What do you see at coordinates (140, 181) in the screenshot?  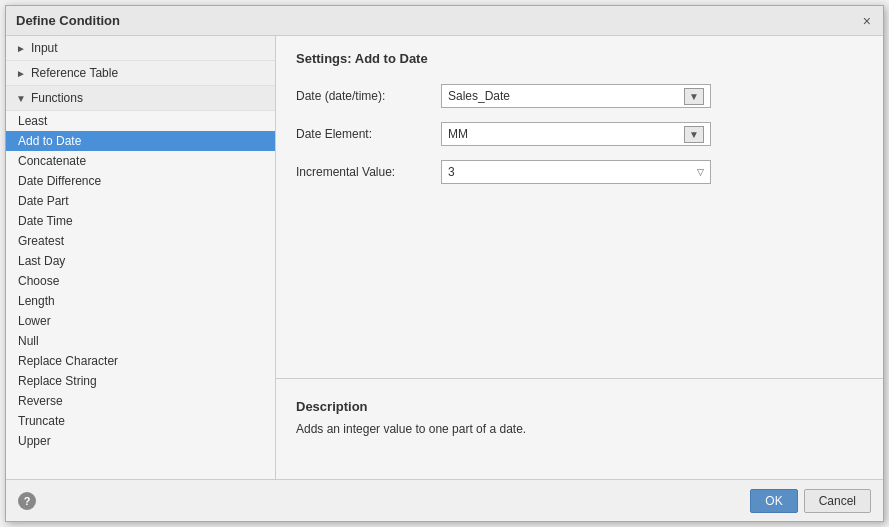 I see `func-item-date-difference: Date Difference` at bounding box center [140, 181].